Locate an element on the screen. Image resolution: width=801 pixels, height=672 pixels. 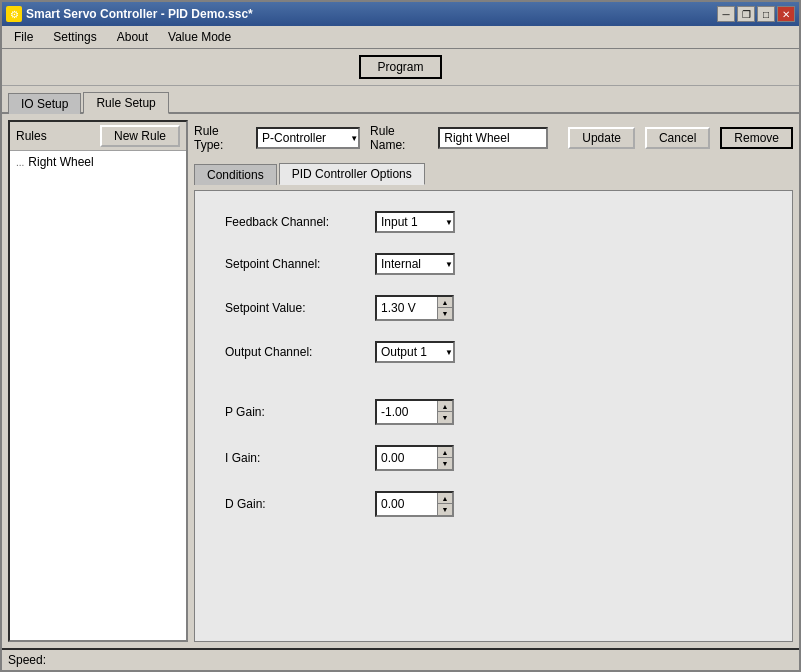
p-gain-label: P Gain: is located at coordinates (300, 412).